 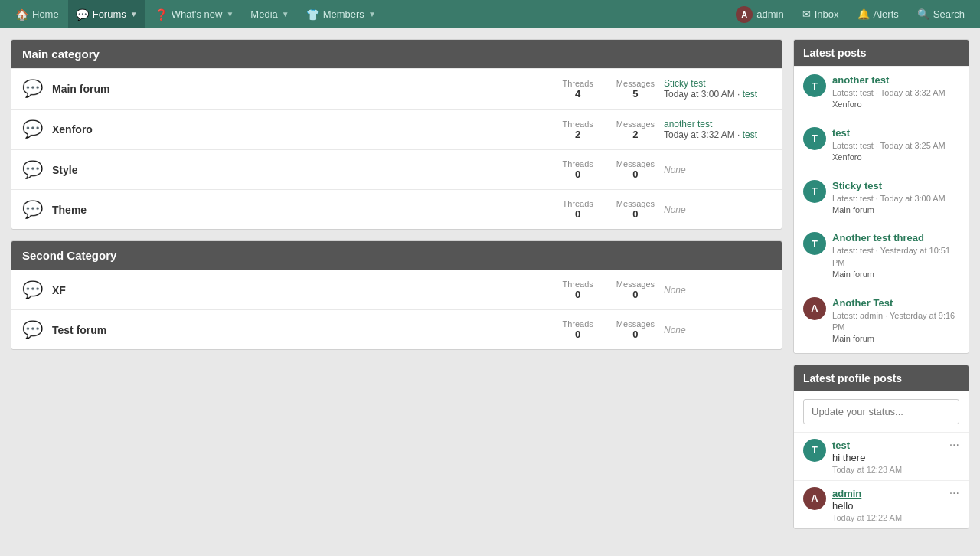 What do you see at coordinates (896, 185) in the screenshot?
I see `post-title-link: Sticky test` at bounding box center [896, 185].